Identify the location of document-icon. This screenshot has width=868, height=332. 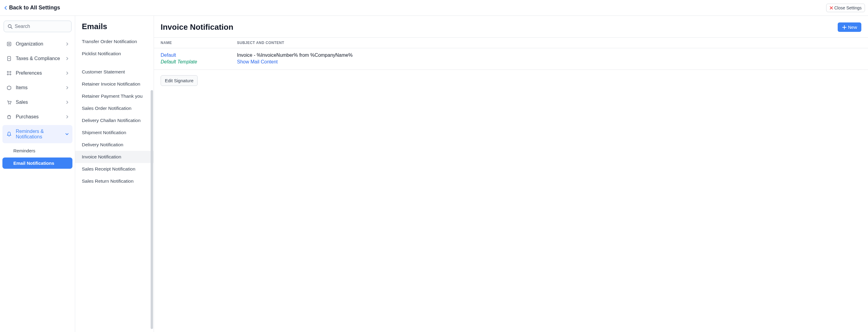
(9, 59).